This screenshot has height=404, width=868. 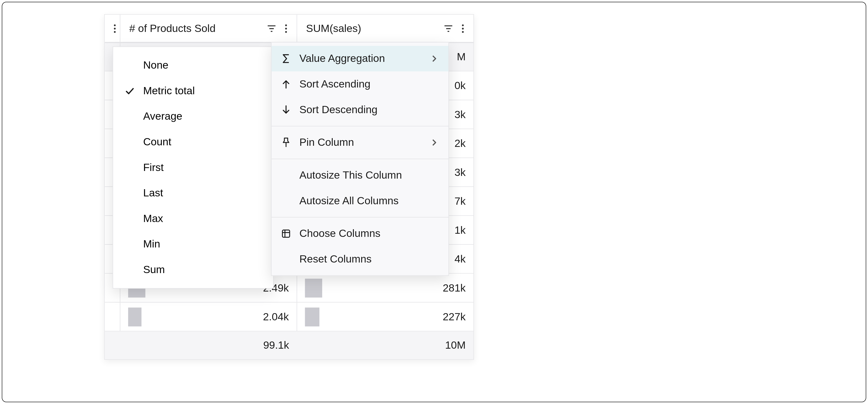 I want to click on pin-icon, so click(x=286, y=142).